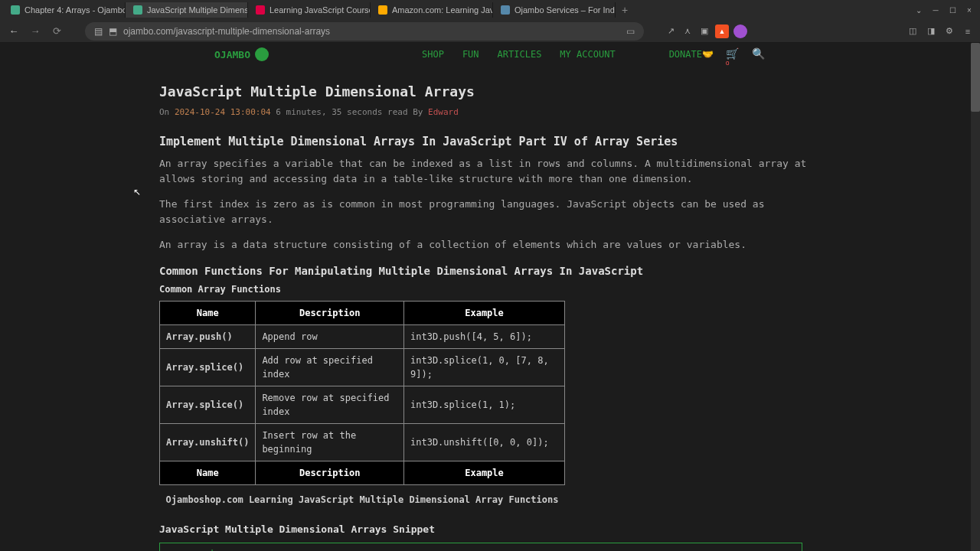  I want to click on table-cell: Remove row at specified index, so click(330, 404).